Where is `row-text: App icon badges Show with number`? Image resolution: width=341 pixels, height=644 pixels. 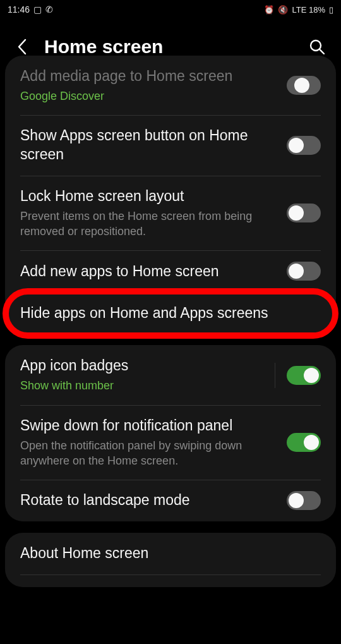 row-text: App icon badges Show with number is located at coordinates (148, 375).